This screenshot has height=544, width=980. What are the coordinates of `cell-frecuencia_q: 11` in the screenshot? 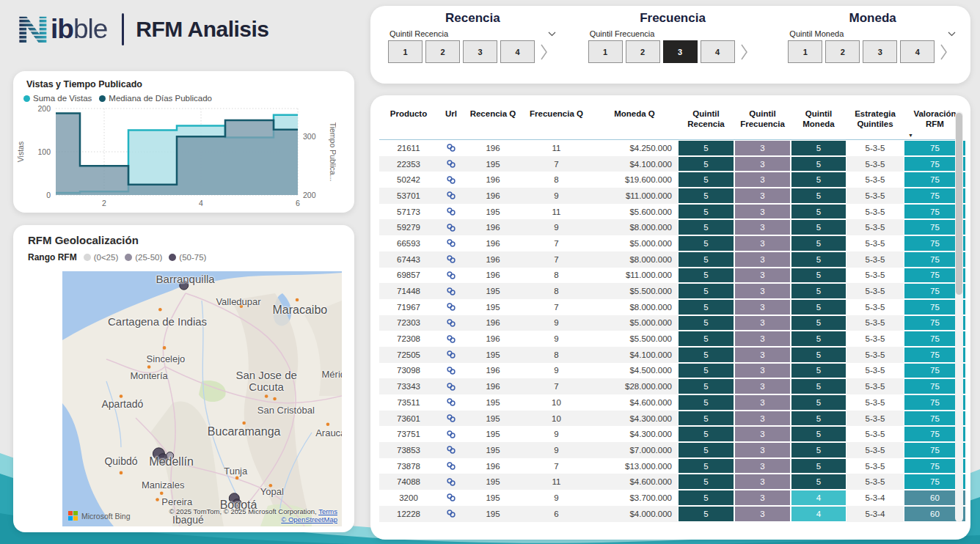 It's located at (556, 482).